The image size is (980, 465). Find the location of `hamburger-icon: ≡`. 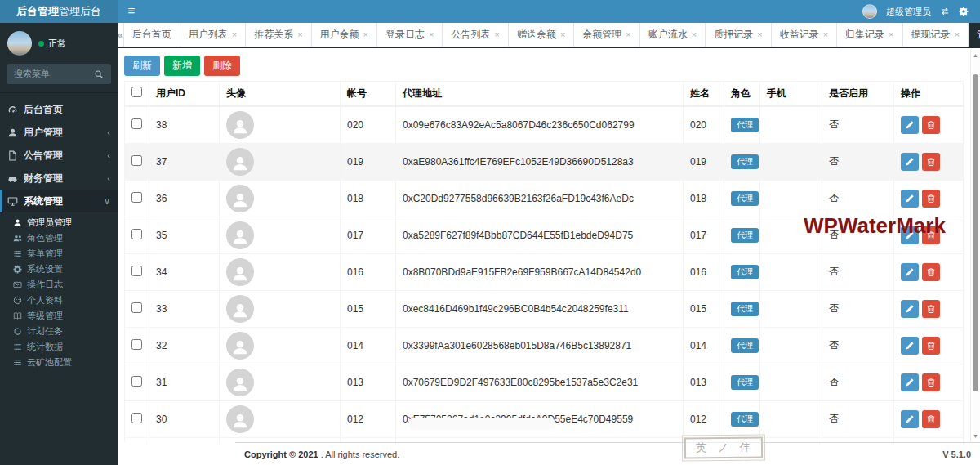

hamburger-icon: ≡ is located at coordinates (131, 11).